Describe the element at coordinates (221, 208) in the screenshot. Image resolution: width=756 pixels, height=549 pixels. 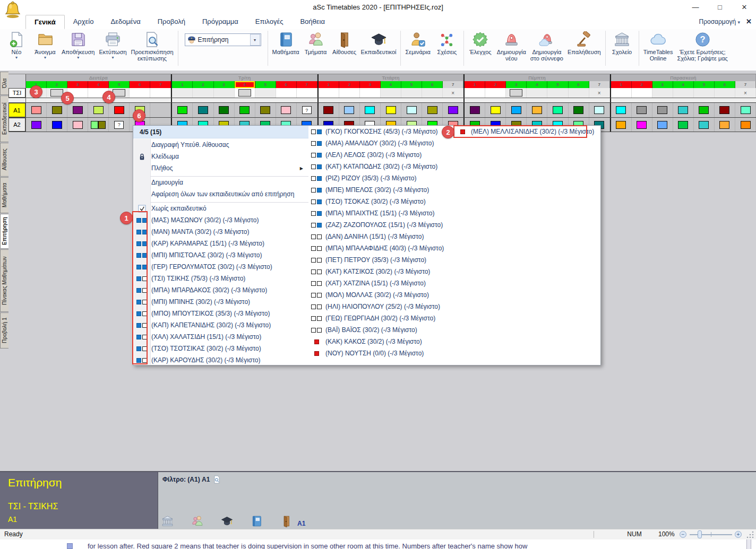
I see `menu-command: Χωρίς εκπαιδευτικό` at that location.